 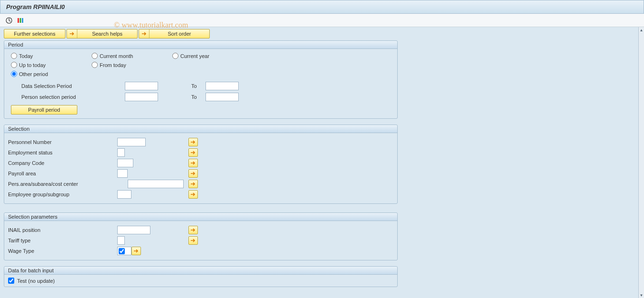 I want to click on radio-current-month: Current month, so click(x=132, y=56).